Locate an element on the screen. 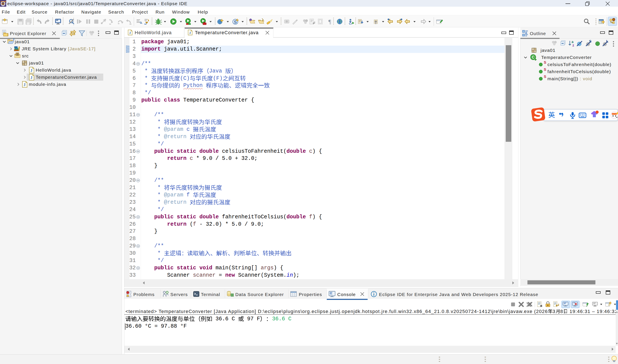 The image size is (618, 364). svg-text: C is located at coordinates (533, 57).